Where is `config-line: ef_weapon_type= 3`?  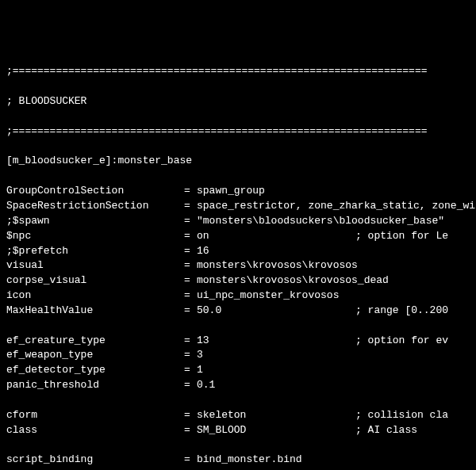
config-line: ef_weapon_type= 3 is located at coordinates (240, 355).